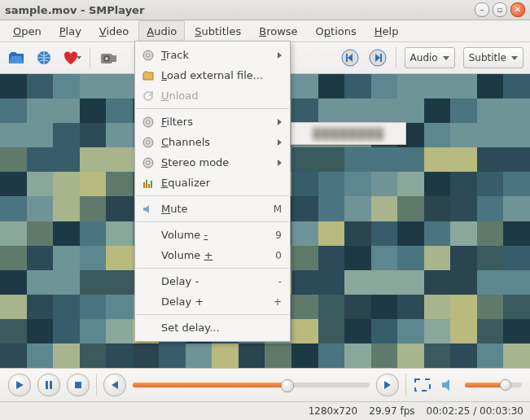  I want to click on menu-browse: Browse, so click(278, 31).